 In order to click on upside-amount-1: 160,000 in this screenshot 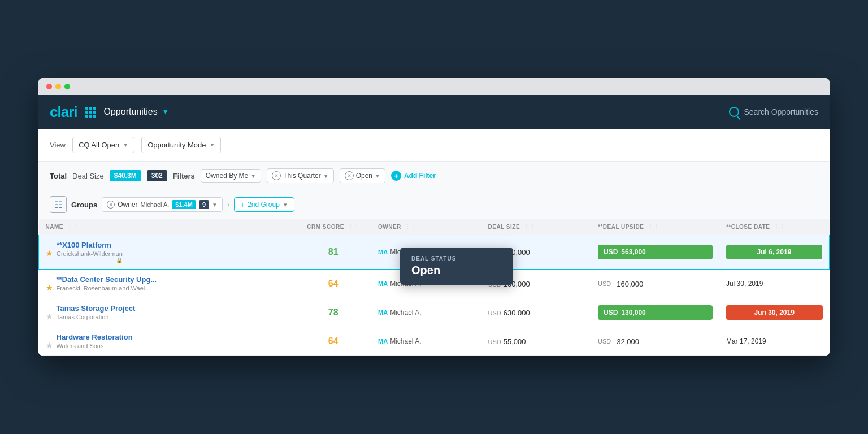, I will do `click(630, 284)`.